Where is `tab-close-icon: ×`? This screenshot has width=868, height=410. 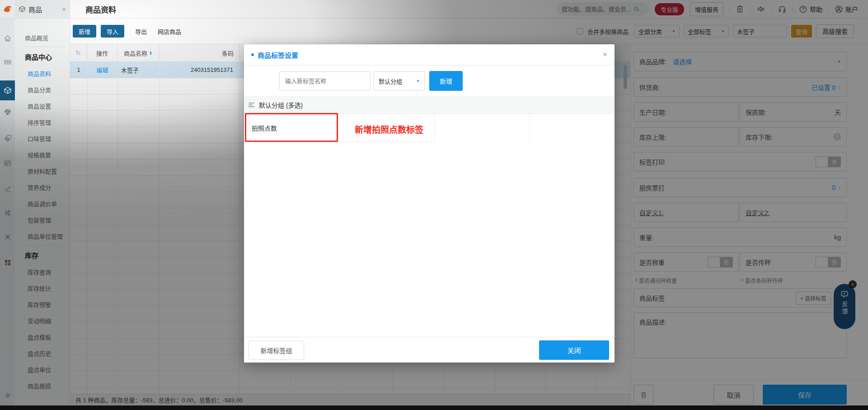 tab-close-icon: × is located at coordinates (64, 9).